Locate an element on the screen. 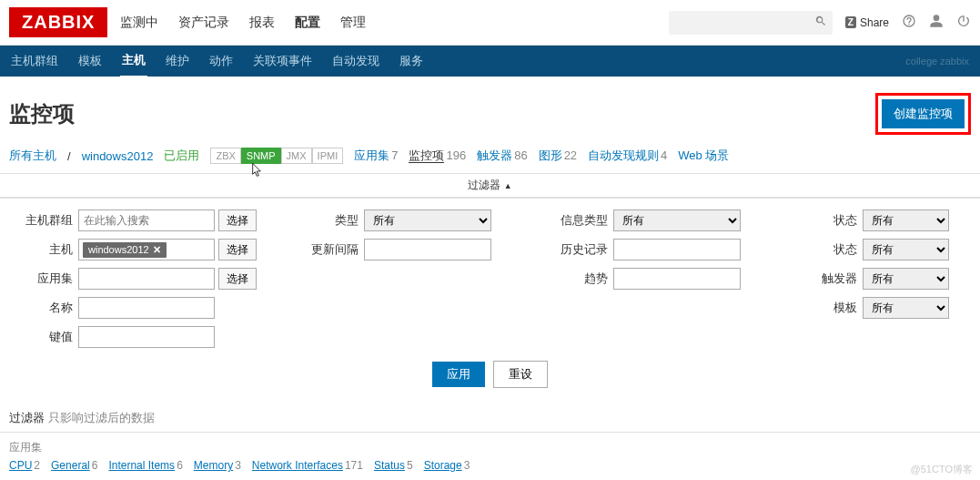  nav-configuration: 配置 is located at coordinates (308, 23).